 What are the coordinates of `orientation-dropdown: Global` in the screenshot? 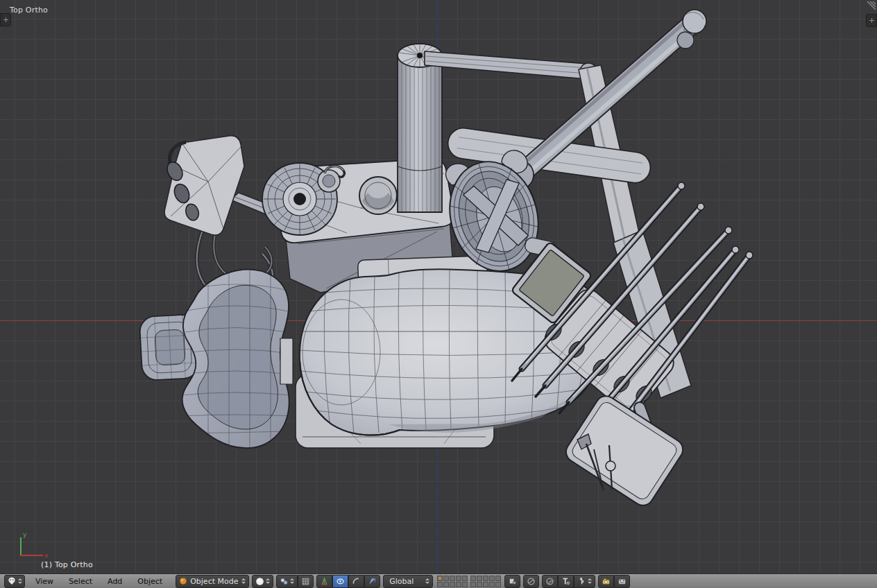 It's located at (408, 581).